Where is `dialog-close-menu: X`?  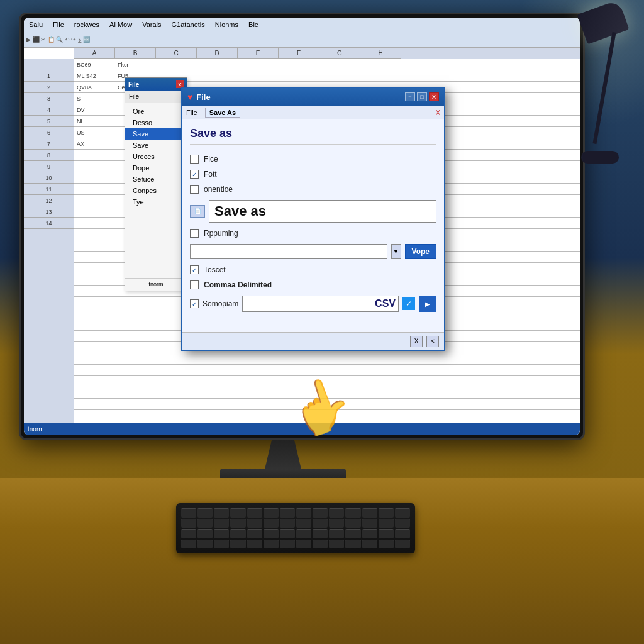
dialog-close-menu: X is located at coordinates (438, 113).